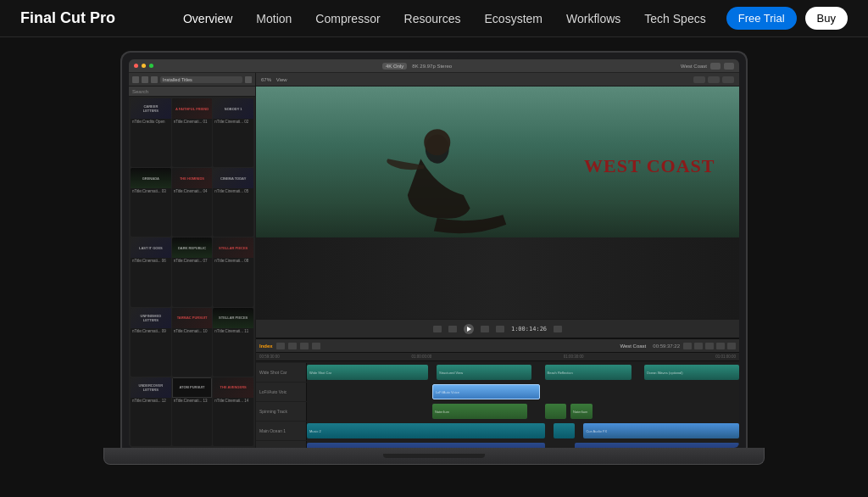 Image resolution: width=868 pixels, height=497 pixels. What do you see at coordinates (432, 19) in the screenshot?
I see `nav-item-resources: Resources` at bounding box center [432, 19].